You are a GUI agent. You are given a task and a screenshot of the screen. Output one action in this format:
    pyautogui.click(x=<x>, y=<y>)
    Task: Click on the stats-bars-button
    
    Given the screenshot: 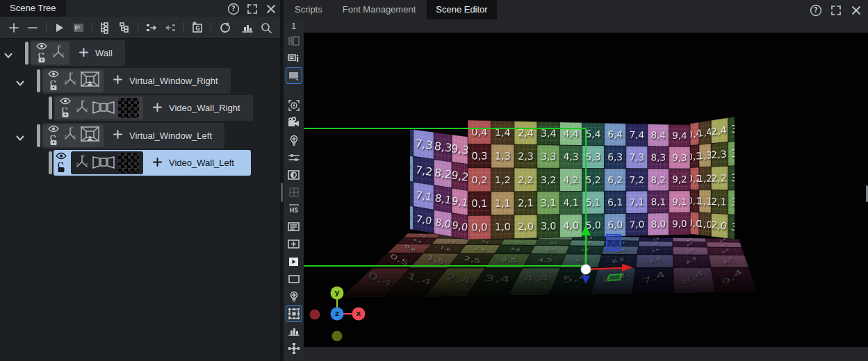 What is the action you would take?
    pyautogui.click(x=294, y=331)
    